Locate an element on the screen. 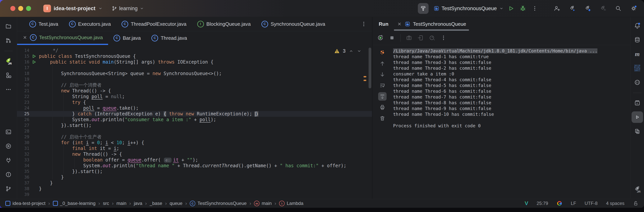 The height and width of the screenshot is (212, 644). project-widget: I idea-test-project is located at coordinates (73, 9).